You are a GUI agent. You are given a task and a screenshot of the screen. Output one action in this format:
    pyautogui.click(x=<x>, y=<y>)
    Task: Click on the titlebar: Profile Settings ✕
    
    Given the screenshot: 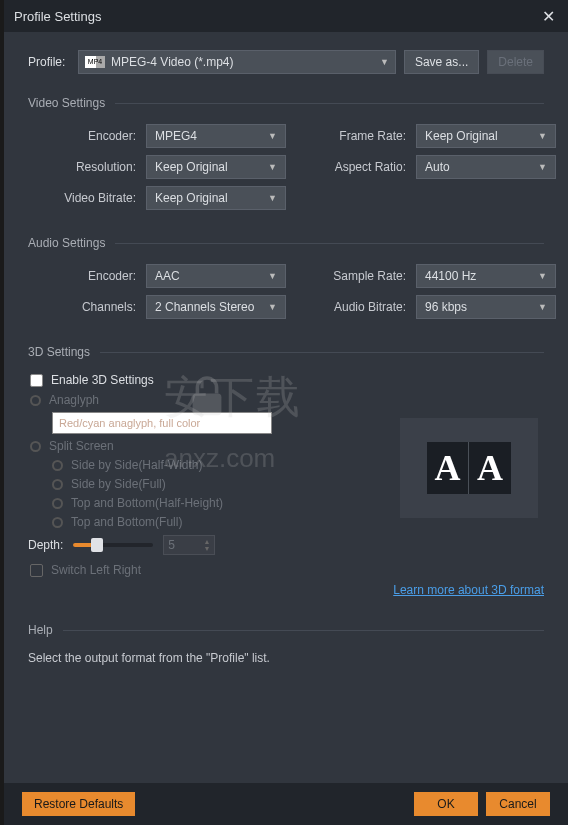 What is the action you would take?
    pyautogui.click(x=286, y=16)
    